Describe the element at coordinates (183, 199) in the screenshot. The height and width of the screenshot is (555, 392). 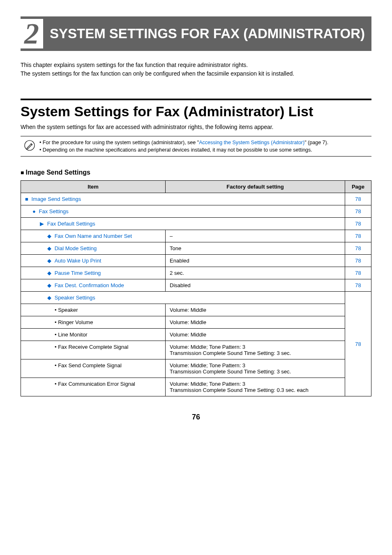
I see `item-cell: ■ Image Send Settings` at that location.